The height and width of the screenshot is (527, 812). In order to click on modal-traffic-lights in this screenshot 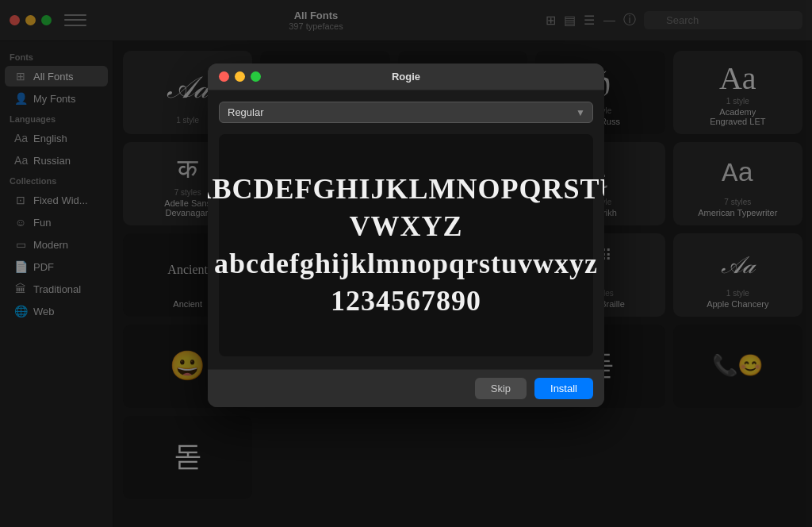, I will do `click(239, 76)`.